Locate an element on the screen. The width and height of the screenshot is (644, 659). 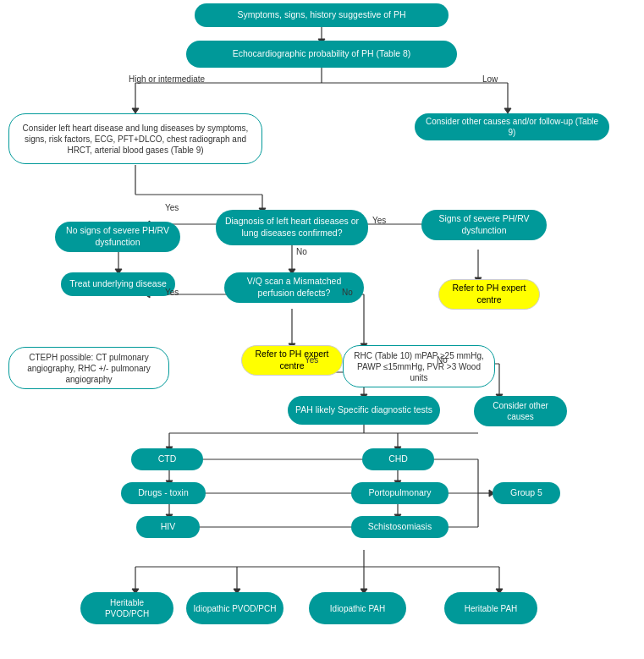
refer-ph2-box: Refer to PH expert centre is located at coordinates (292, 360).